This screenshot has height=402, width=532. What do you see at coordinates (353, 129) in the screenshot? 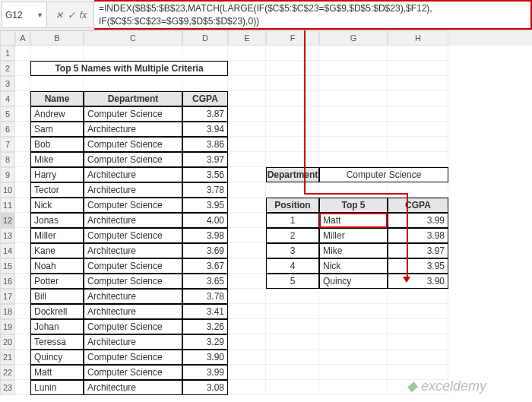
I see `cell-G6` at bounding box center [353, 129].